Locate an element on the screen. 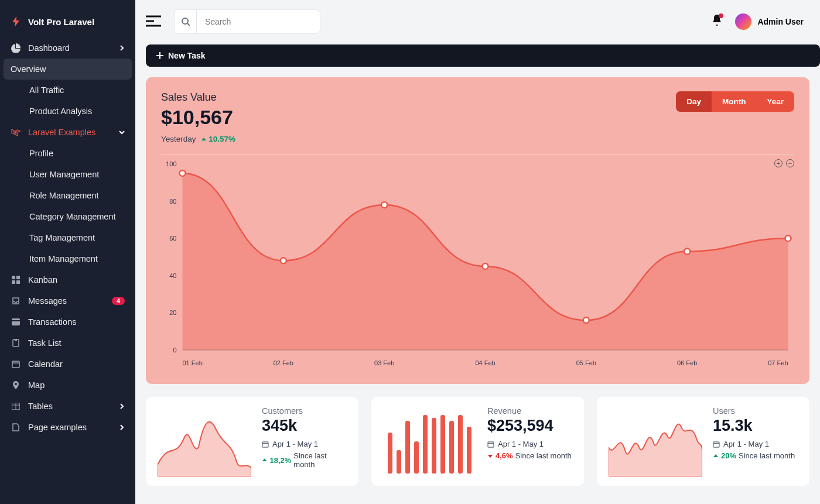  clipboard-icon is located at coordinates (16, 343).